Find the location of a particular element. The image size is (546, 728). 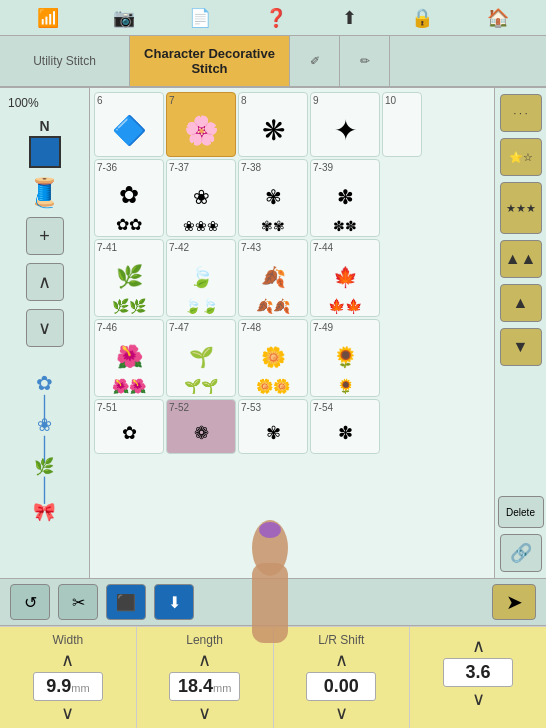

link-button: 🔗 is located at coordinates (521, 553).